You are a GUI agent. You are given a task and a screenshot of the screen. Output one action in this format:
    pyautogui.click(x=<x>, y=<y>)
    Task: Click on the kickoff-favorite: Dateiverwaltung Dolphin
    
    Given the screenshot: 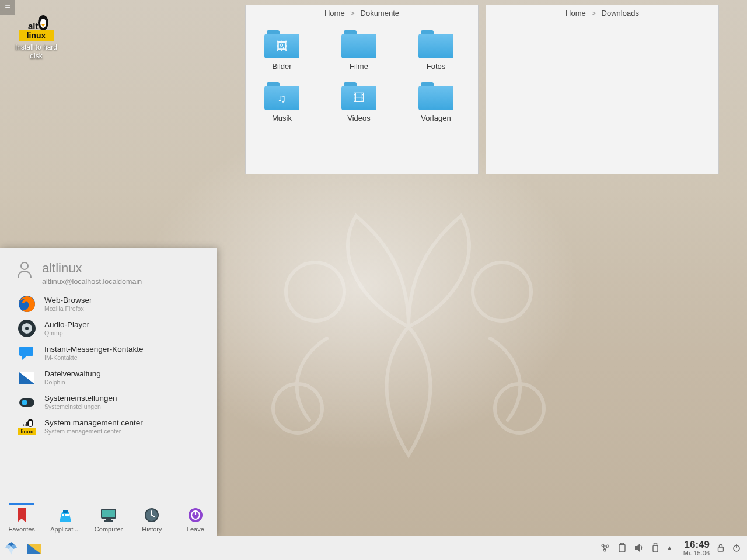 What is the action you would take?
    pyautogui.click(x=109, y=377)
    